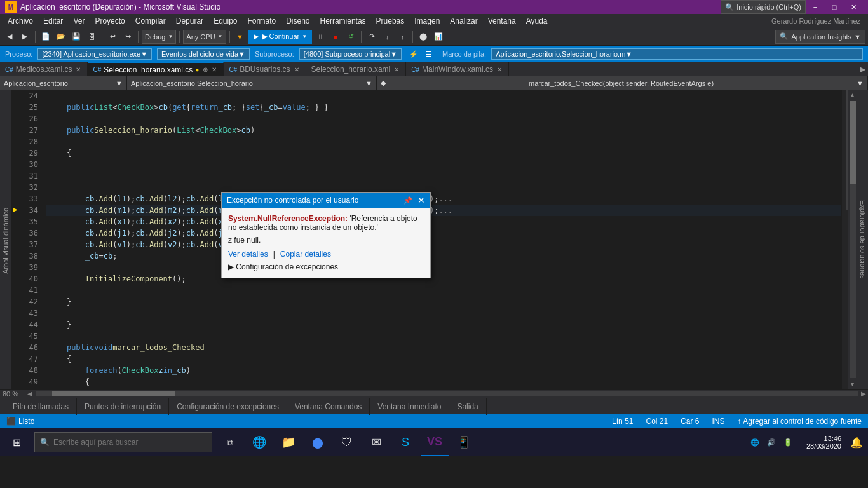 The height and width of the screenshot is (488, 868). What do you see at coordinates (61, 37) in the screenshot?
I see `open-button: 📂` at bounding box center [61, 37].